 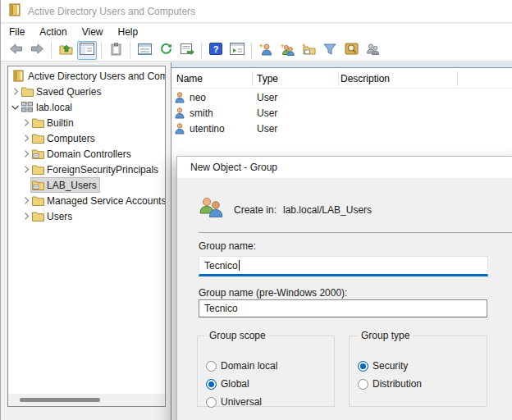 What do you see at coordinates (341, 66) in the screenshot?
I see `details-pane-top-border` at bounding box center [341, 66].